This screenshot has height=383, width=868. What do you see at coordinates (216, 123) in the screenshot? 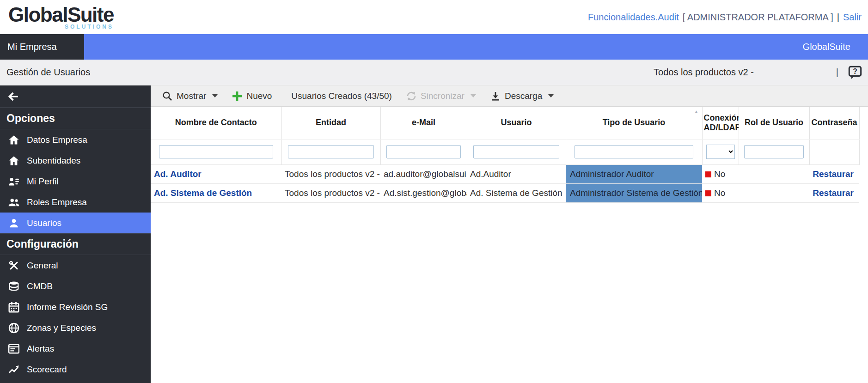
I see `col-header-nombre-de-contacto: Nombre de Contacto` at bounding box center [216, 123].